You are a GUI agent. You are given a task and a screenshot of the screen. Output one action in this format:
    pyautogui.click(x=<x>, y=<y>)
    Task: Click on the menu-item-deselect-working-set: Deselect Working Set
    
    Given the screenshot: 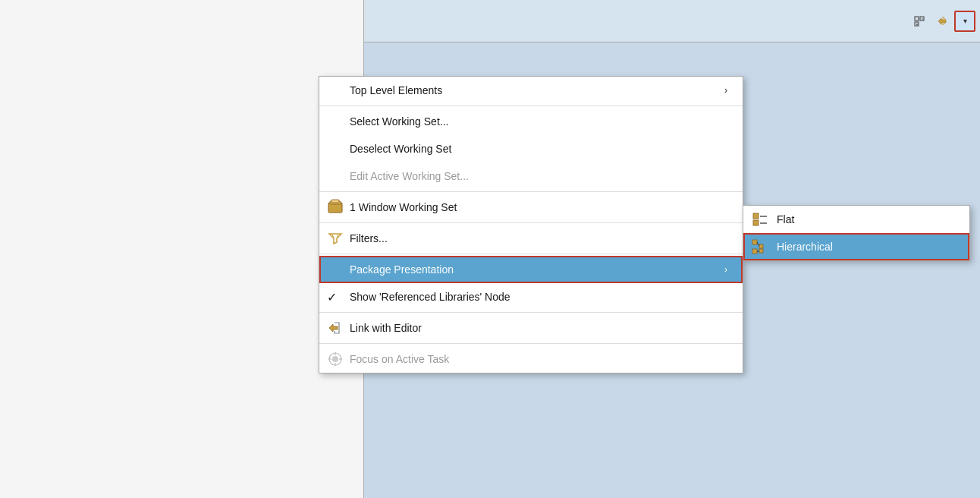 What is the action you would take?
    pyautogui.click(x=531, y=149)
    